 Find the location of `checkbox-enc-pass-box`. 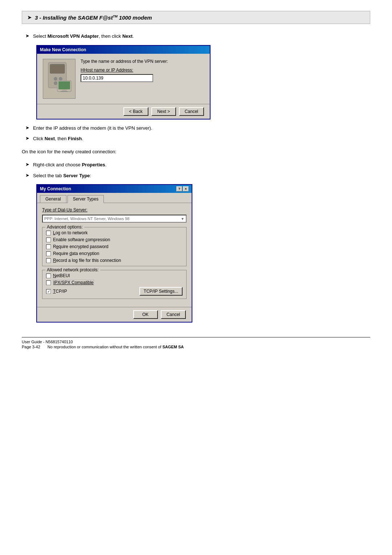

checkbox-enc-pass-box is located at coordinates (49, 247).